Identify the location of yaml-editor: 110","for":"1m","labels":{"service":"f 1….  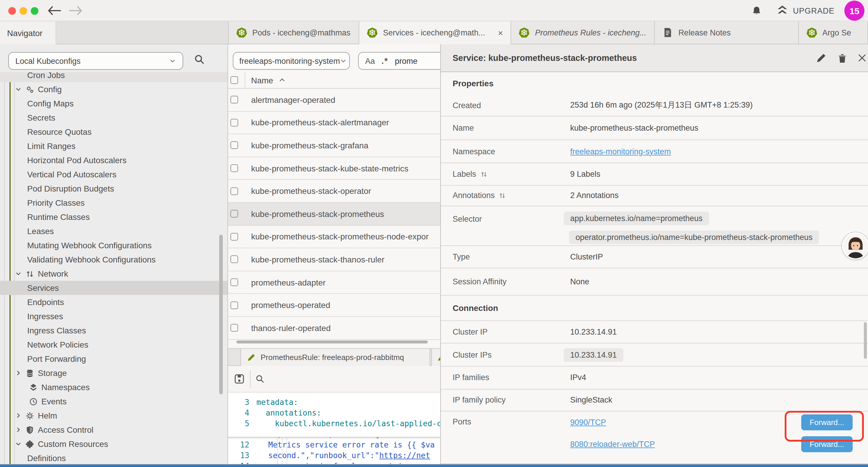
(334, 450).